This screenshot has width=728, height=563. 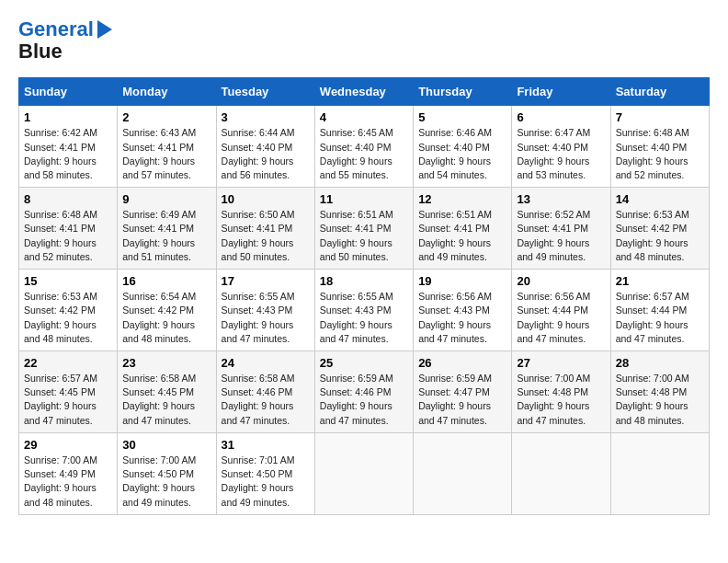 What do you see at coordinates (68, 362) in the screenshot?
I see `day-number: 22` at bounding box center [68, 362].